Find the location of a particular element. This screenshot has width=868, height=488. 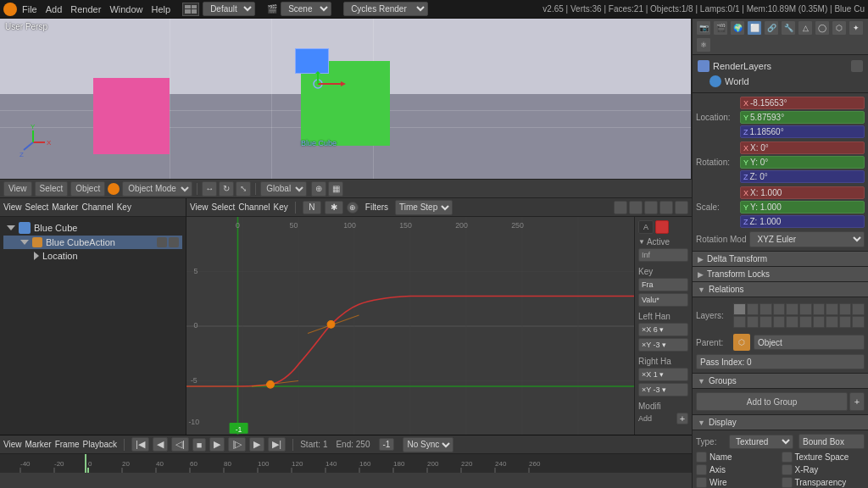

display-color-btn is located at coordinates (662, 227).